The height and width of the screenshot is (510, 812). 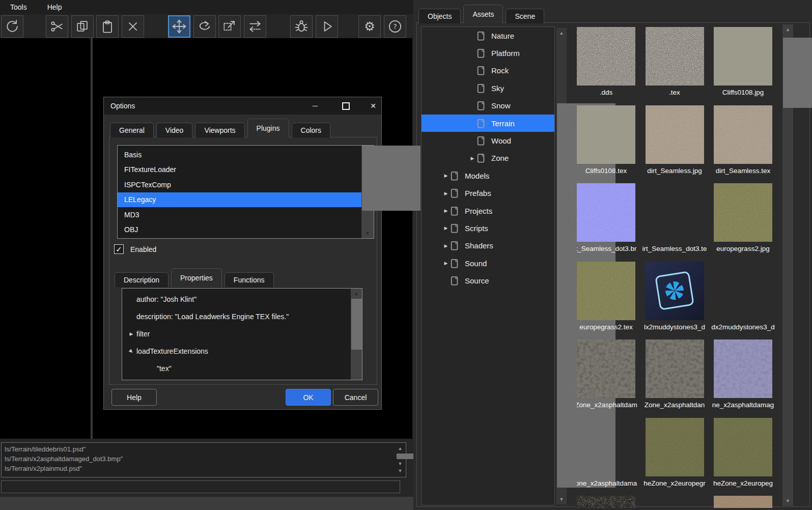 What do you see at coordinates (239, 200) in the screenshot?
I see `plugin-item: LELegacy` at bounding box center [239, 200].